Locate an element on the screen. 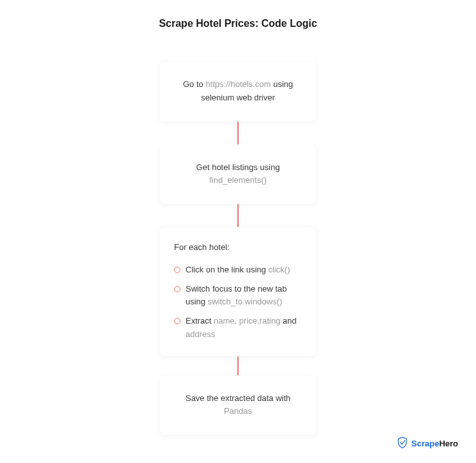  step-2-card: Get hotel listings using find_elements() is located at coordinates (238, 175).